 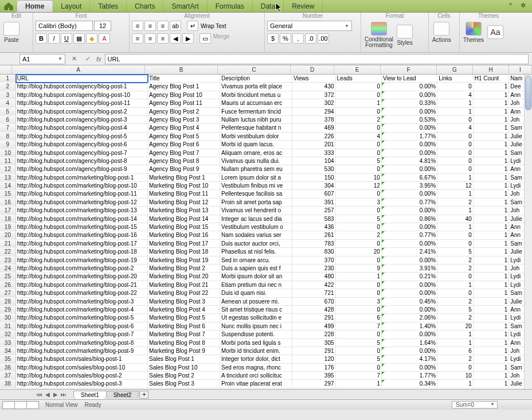 What do you see at coordinates (256, 260) in the screenshot?
I see `data-cell: Sed in ornare arcu.` at bounding box center [256, 260].